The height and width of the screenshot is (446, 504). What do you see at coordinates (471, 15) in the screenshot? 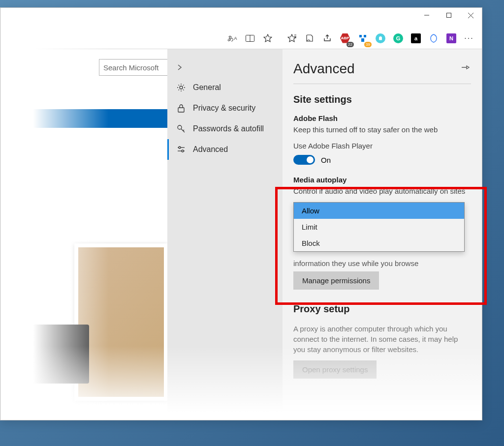
I see `close-button` at bounding box center [471, 15].